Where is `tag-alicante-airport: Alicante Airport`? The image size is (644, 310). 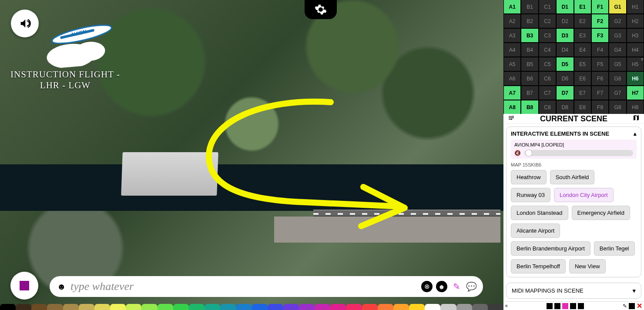
tag-alicante-airport: Alicante Airport is located at coordinates (535, 230).